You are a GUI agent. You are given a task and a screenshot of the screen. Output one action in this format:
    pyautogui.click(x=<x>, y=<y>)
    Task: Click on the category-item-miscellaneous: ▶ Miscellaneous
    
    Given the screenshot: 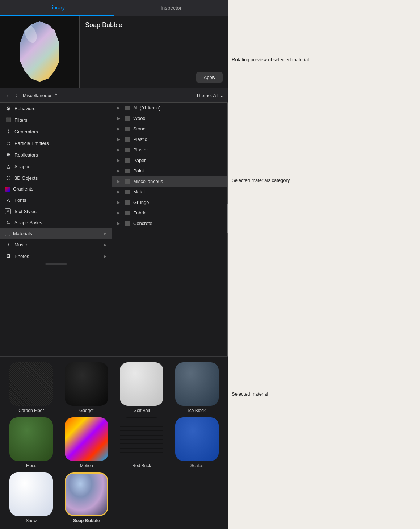 What is the action you would take?
    pyautogui.click(x=170, y=181)
    